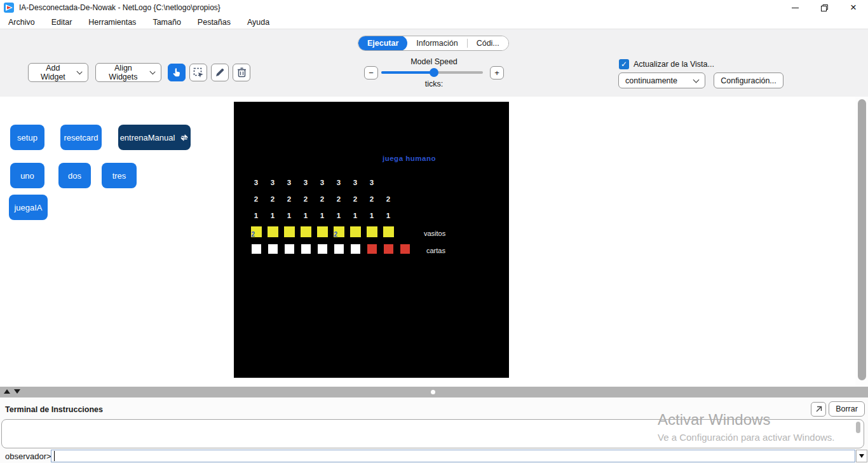 Image resolution: width=868 pixels, height=463 pixels. I want to click on window-controls: ×, so click(824, 8).